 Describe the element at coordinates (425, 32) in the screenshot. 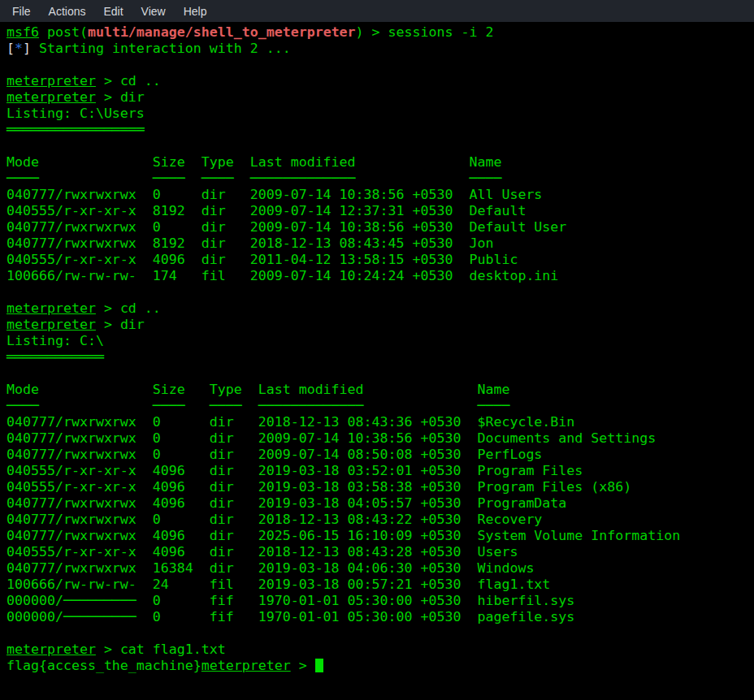

I see `msf-command: ) > sessions -i 2` at that location.